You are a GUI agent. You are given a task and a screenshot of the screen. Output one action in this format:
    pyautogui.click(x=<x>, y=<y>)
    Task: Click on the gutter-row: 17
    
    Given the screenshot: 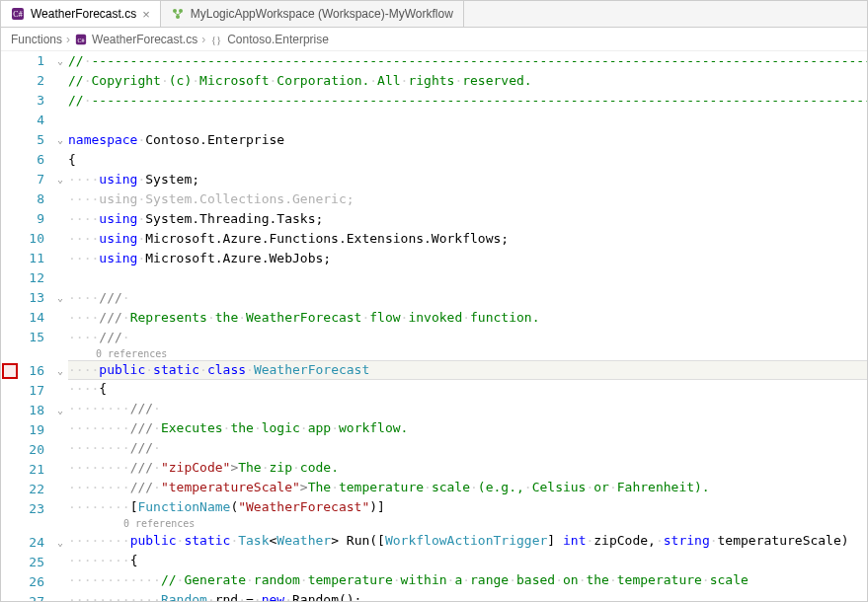 What is the action you would take?
    pyautogui.click(x=35, y=391)
    